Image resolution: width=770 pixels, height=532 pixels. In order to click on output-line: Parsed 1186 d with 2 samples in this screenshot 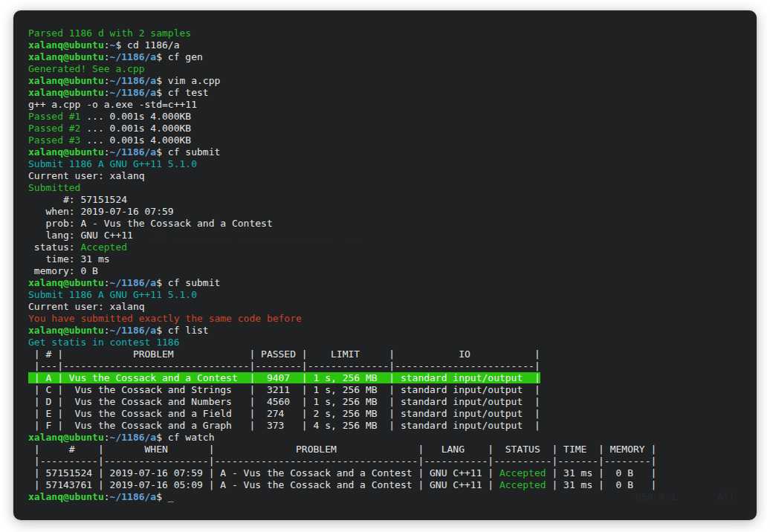, I will do `click(387, 33)`.